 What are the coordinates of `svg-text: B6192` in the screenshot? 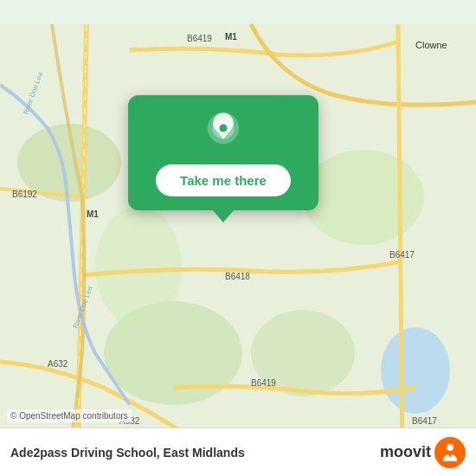 It's located at (24, 194).